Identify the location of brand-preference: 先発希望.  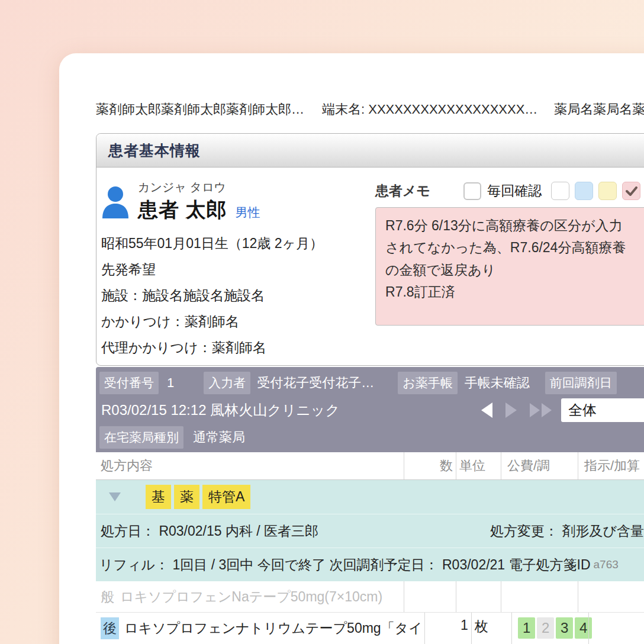
(238, 270).